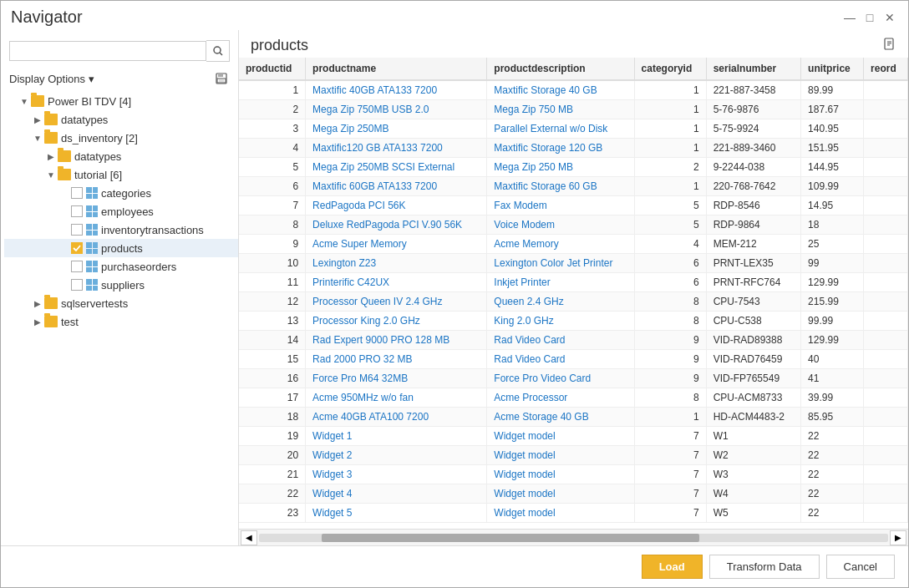 Image resolution: width=909 pixels, height=588 pixels. I want to click on table-cell: 5-75-9924, so click(754, 129).